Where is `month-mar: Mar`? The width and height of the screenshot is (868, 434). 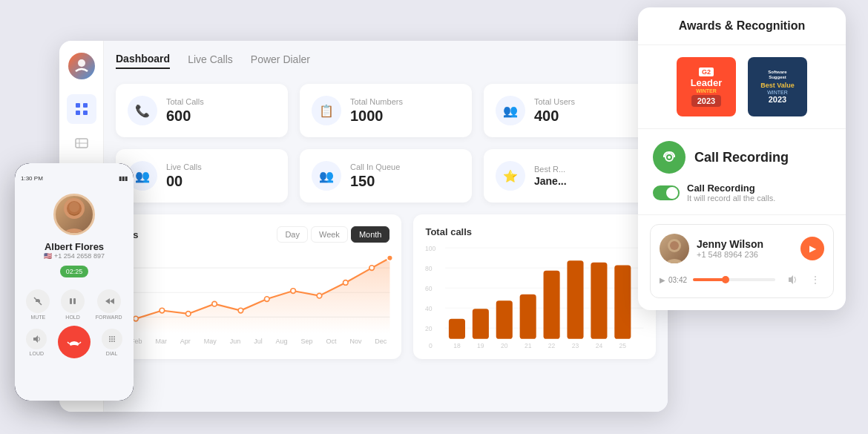 month-mar: Mar is located at coordinates (161, 341).